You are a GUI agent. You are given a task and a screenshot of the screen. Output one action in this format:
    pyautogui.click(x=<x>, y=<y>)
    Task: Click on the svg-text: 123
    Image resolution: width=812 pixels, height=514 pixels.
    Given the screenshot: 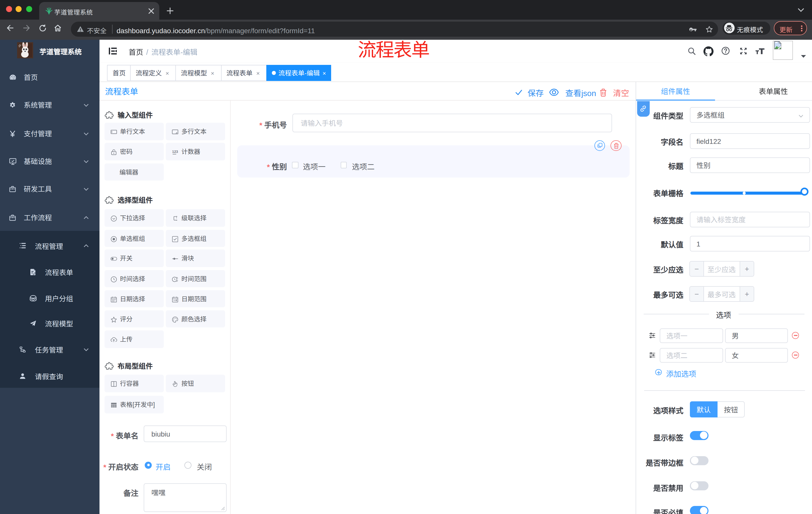 What is the action you would take?
    pyautogui.click(x=175, y=152)
    